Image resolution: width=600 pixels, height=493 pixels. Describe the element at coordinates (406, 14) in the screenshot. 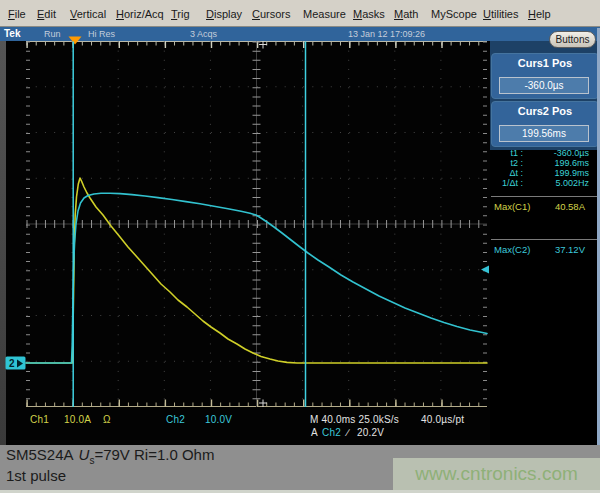

I see `menu-math: Math` at that location.